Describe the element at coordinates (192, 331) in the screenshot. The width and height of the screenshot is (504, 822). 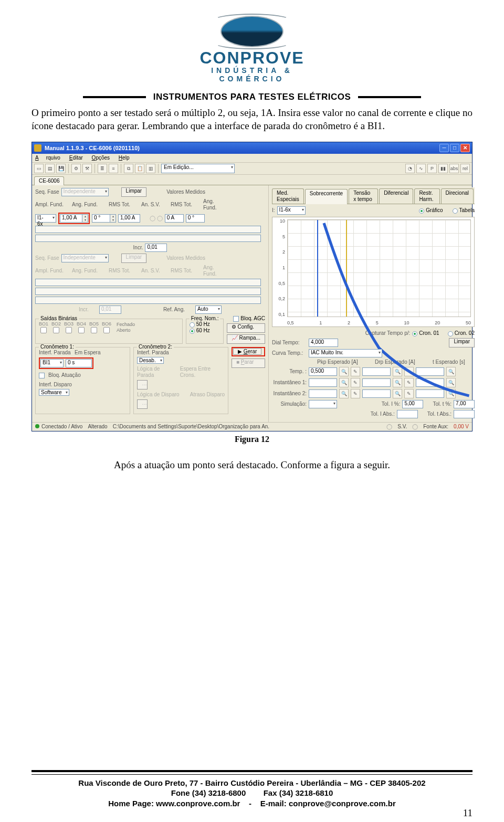
I see `freq-60-radio` at that location.